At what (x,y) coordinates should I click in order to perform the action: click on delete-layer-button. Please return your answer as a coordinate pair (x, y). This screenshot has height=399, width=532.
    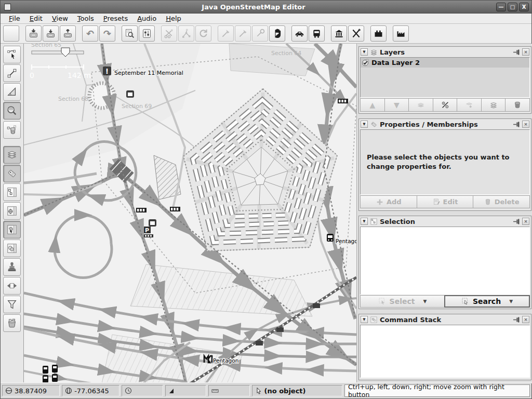
    Looking at the image, I should click on (517, 105).